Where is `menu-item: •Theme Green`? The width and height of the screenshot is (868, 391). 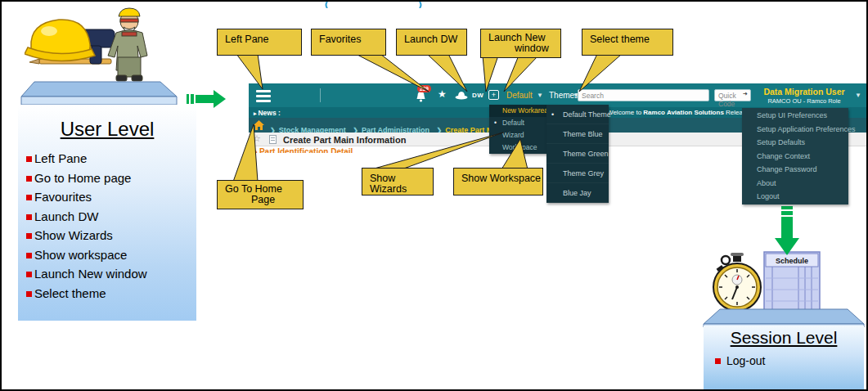 menu-item: •Theme Green is located at coordinates (578, 154).